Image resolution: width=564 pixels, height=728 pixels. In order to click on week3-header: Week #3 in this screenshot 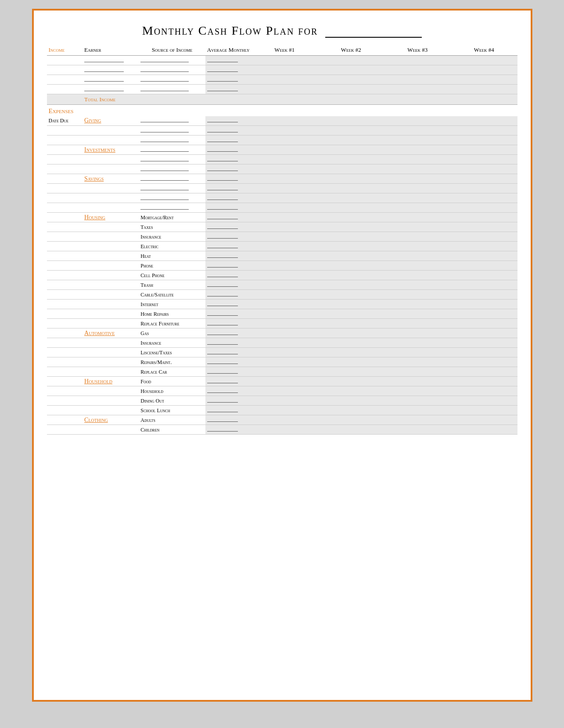, I will do `click(418, 51)`.